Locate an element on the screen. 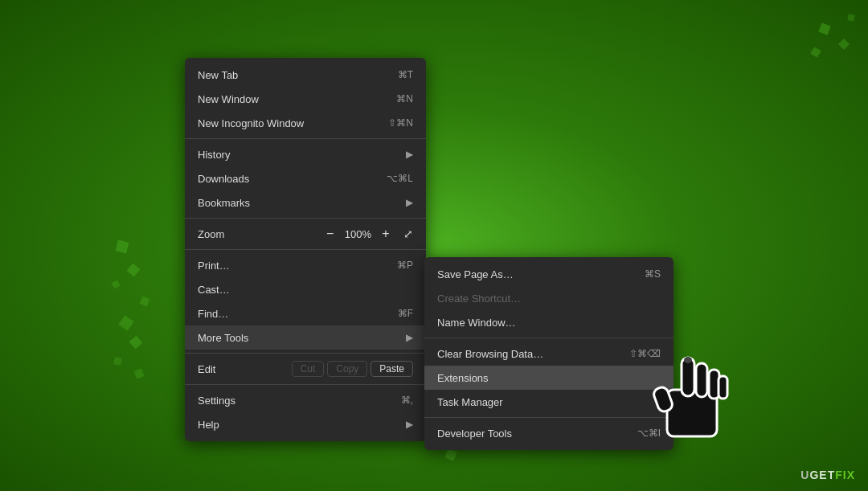 This screenshot has width=868, height=491. menu-item-cast: Cast… is located at coordinates (305, 289).